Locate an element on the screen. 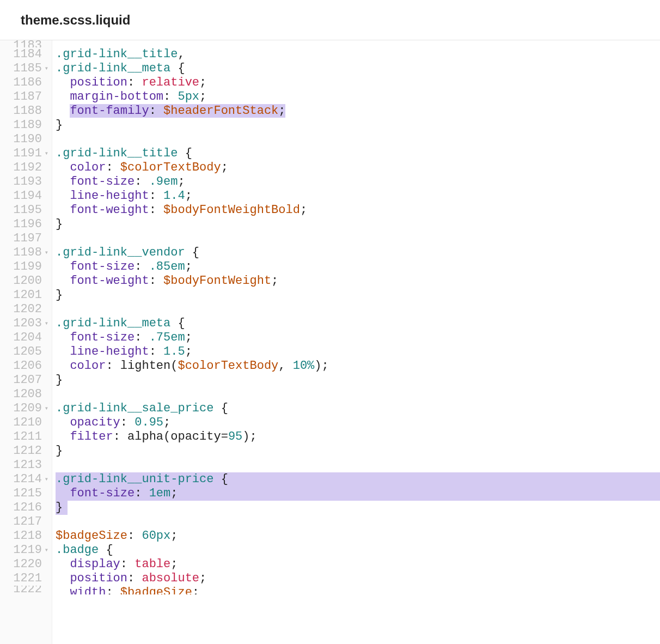  code-line: font-size: .85em; is located at coordinates (358, 267).